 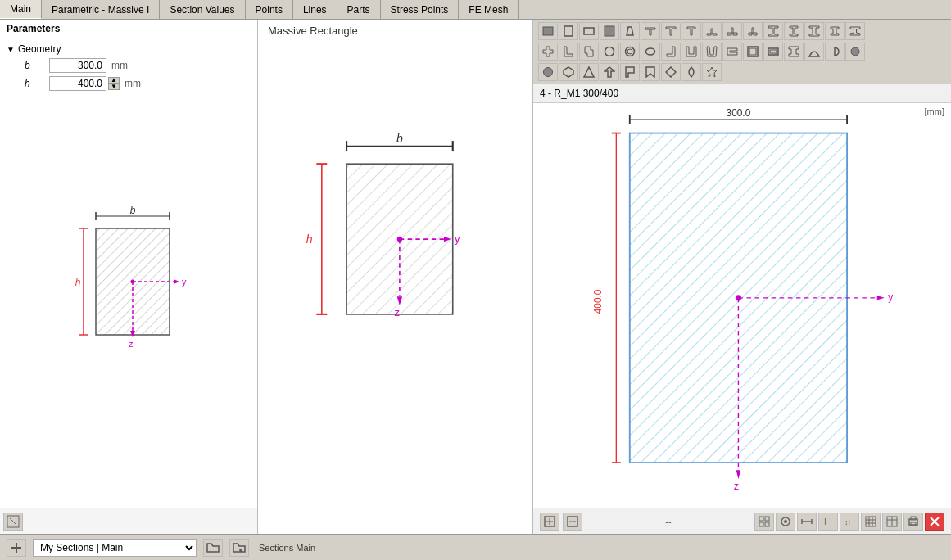 What do you see at coordinates (935, 111) in the screenshot?
I see `unit-label: [mm]` at bounding box center [935, 111].